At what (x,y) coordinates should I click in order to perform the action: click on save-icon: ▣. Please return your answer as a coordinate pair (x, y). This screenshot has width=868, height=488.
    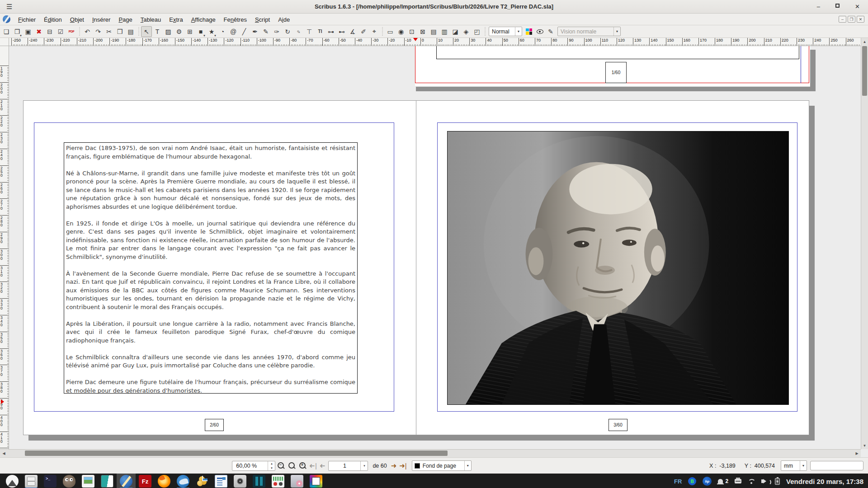
    Looking at the image, I should click on (28, 32).